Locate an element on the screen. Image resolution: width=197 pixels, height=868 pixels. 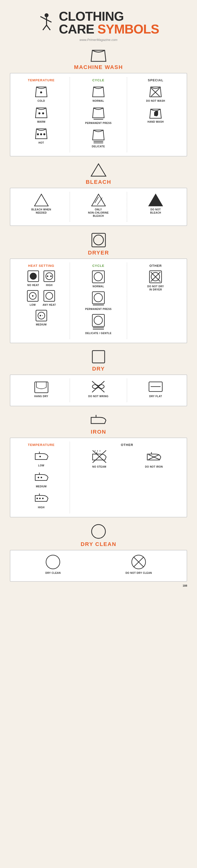
do-not-wash-item: DO NOT WASH is located at coordinates (156, 94).